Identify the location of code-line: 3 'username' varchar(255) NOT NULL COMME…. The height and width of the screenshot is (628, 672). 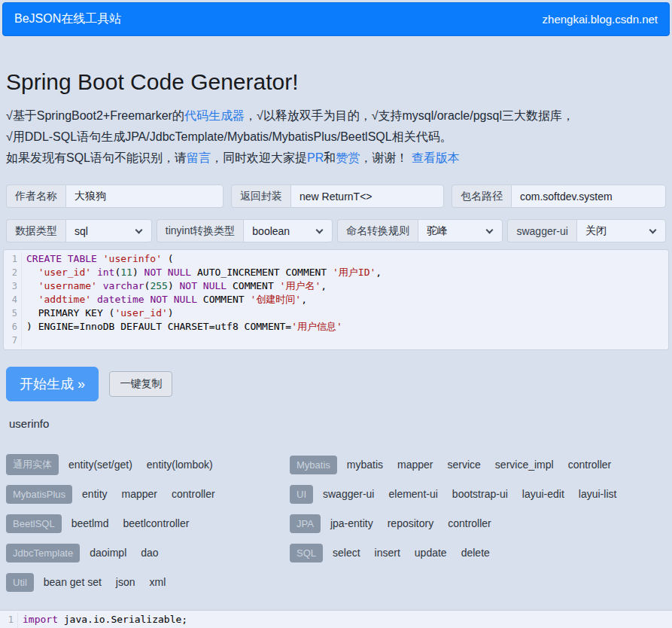
(336, 286).